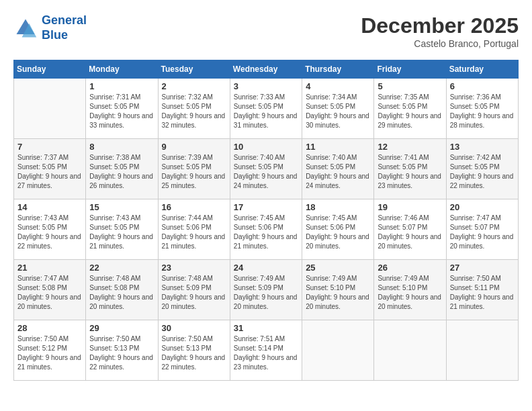 This screenshot has height=411, width=532. What do you see at coordinates (259, 348) in the screenshot?
I see `sunset-text: Sunset: 5:14 PM` at bounding box center [259, 348].